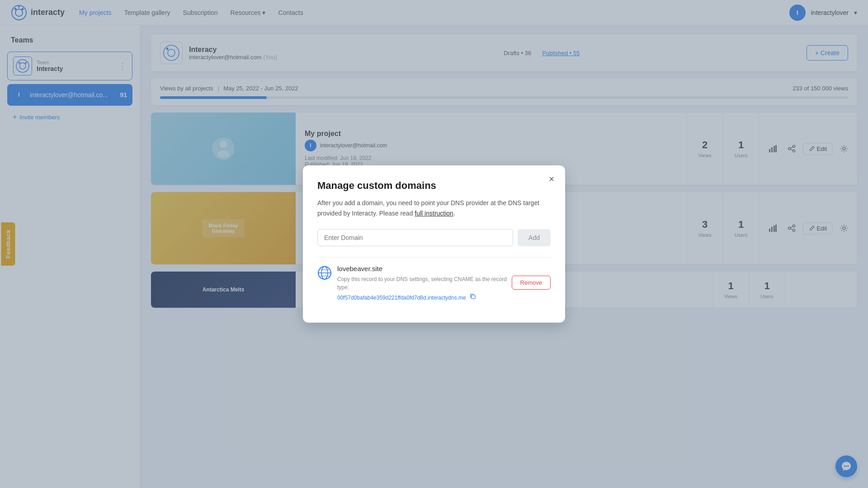 The width and height of the screenshot is (868, 488). Describe the element at coordinates (434, 208) in the screenshot. I see `modal-description: After you add a domain, you need to poin…` at that location.